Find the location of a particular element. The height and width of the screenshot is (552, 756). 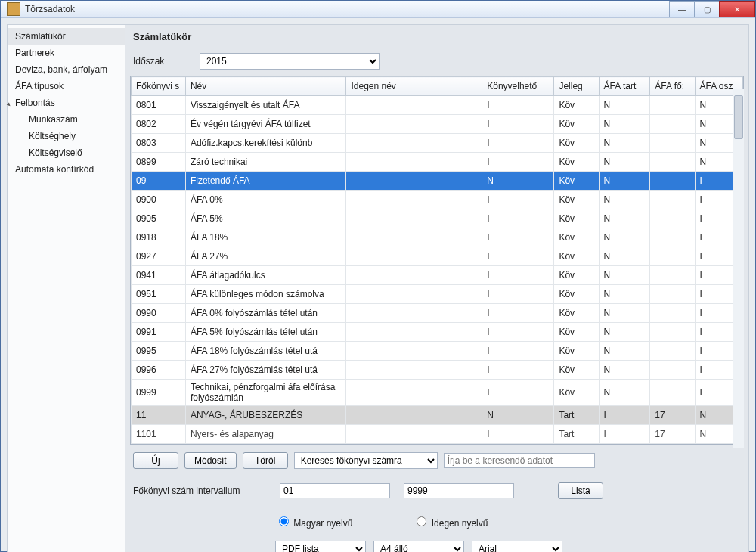

col-header-0: Főkönyvi s is located at coordinates (159, 86).